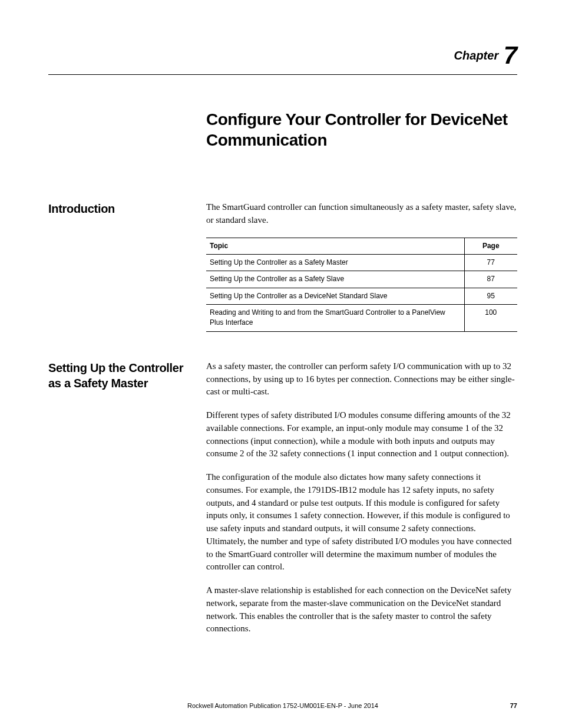 The width and height of the screenshot is (562, 728). What do you see at coordinates (491, 296) in the screenshot?
I see `table-cell-page: 95` at bounding box center [491, 296].